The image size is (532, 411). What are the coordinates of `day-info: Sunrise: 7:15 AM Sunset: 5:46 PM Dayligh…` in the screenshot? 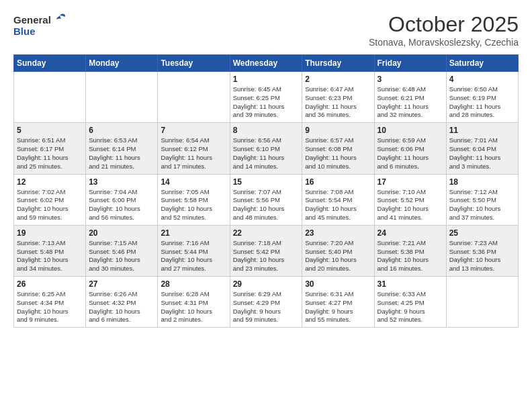 It's located at (122, 257).